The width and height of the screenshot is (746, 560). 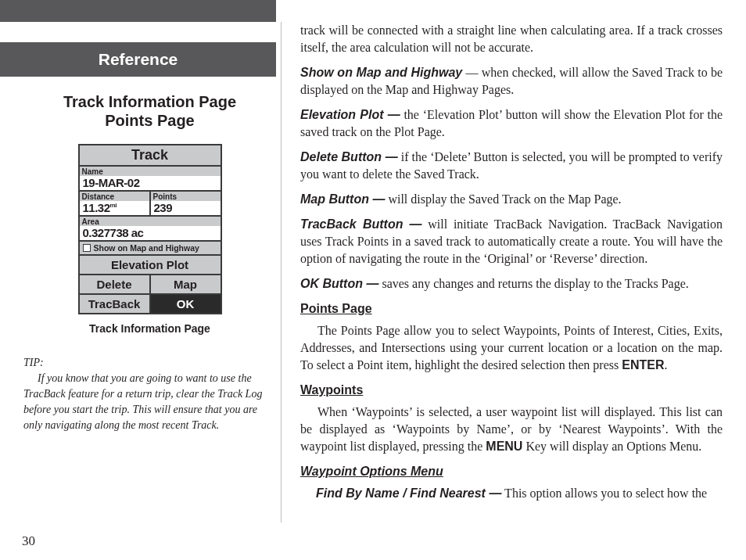 I want to click on period: ., so click(x=665, y=364).